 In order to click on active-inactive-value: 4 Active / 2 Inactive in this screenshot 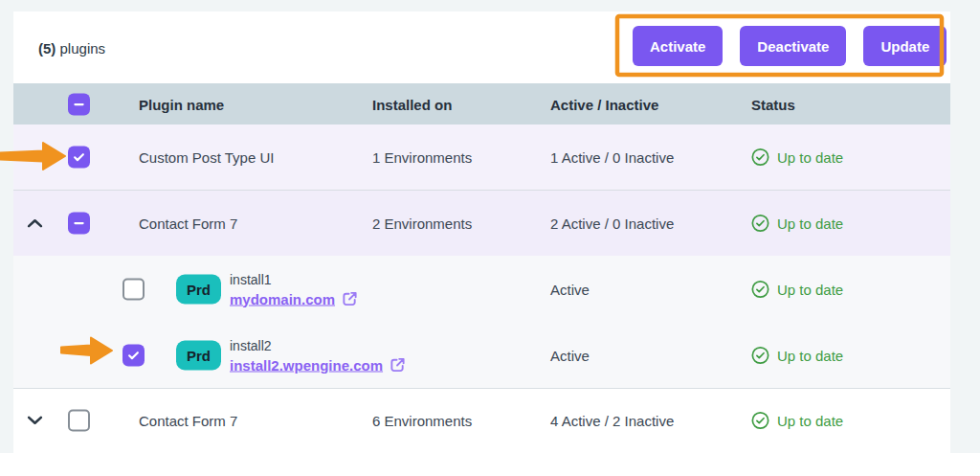, I will do `click(612, 421)`.